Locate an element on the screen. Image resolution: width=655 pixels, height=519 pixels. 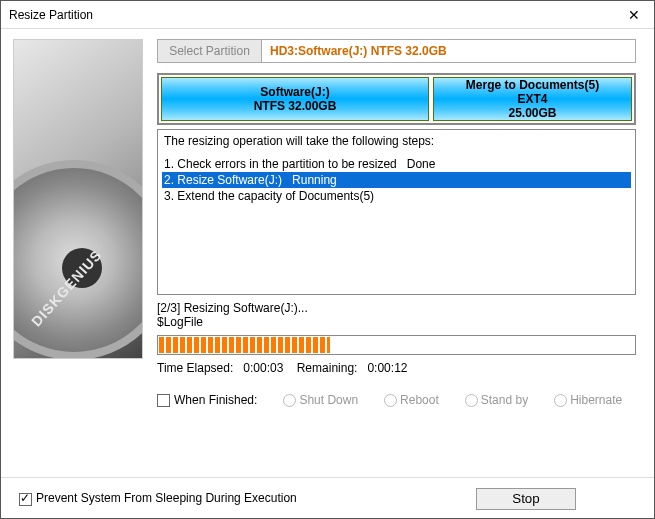
partition-target: Merge to Documents(5) EXT4 25.00GB is located at coordinates (532, 99).